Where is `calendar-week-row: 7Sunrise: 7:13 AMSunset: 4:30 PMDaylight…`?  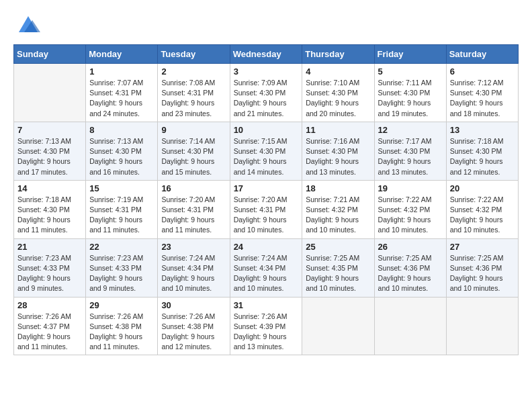
calendar-week-row: 7Sunrise: 7:13 AMSunset: 4:30 PMDaylight… is located at coordinates (266, 150).